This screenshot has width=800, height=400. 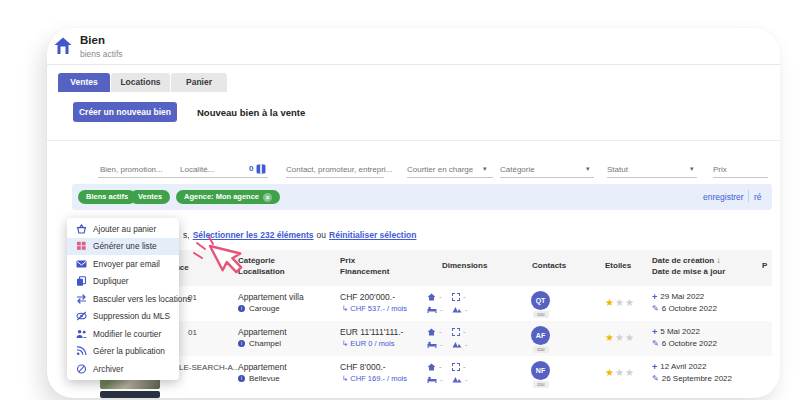 What do you see at coordinates (82, 316) in the screenshot?
I see `eye-off-icon` at bounding box center [82, 316].